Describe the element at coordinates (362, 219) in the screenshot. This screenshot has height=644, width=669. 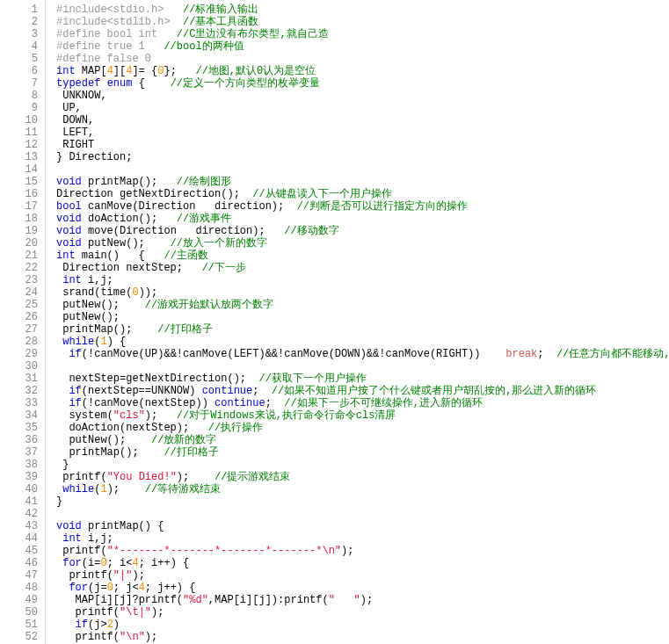
I see `code-line: void doAction(); //游戏事件` at that location.